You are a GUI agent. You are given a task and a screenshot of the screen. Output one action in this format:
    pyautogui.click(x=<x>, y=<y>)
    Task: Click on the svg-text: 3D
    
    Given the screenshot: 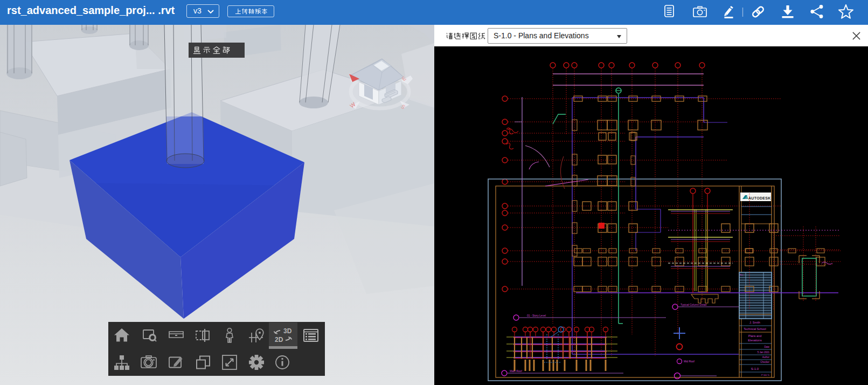 What is the action you would take?
    pyautogui.click(x=288, y=331)
    